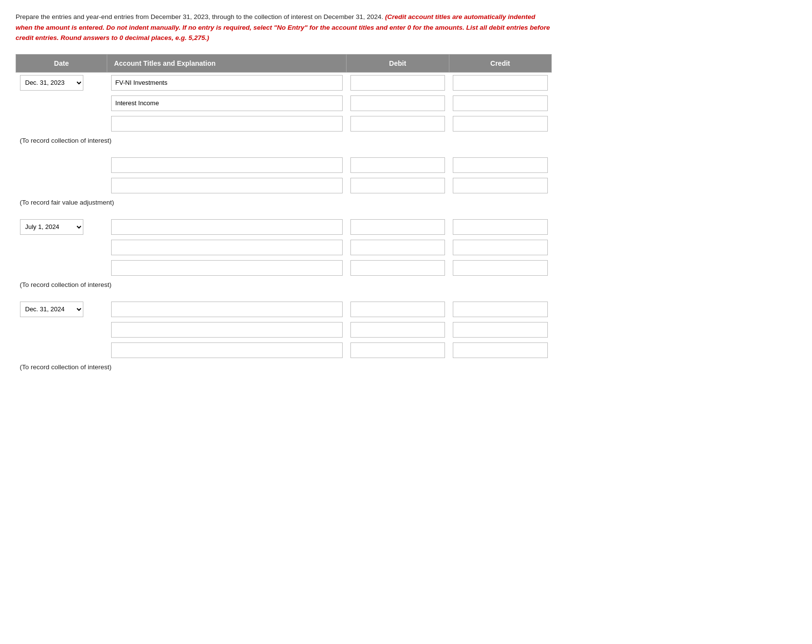 The width and height of the screenshot is (812, 644). I want to click on header-account: Account Titles and Explanation, so click(227, 63).